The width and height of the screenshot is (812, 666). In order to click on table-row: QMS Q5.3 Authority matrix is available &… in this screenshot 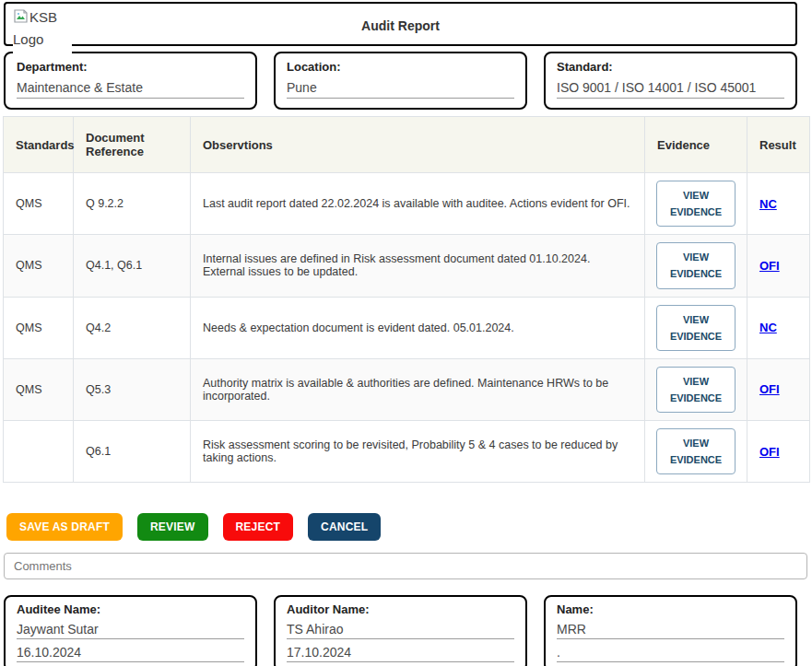, I will do `click(407, 389)`.